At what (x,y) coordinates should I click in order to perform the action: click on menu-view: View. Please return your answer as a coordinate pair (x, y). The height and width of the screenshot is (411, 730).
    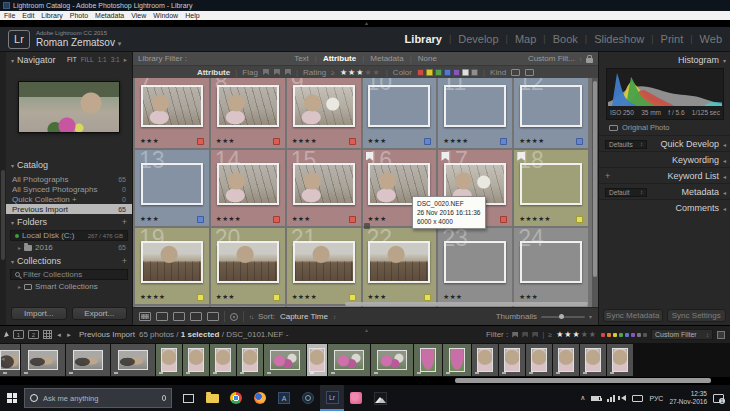
    Looking at the image, I should click on (138, 16).